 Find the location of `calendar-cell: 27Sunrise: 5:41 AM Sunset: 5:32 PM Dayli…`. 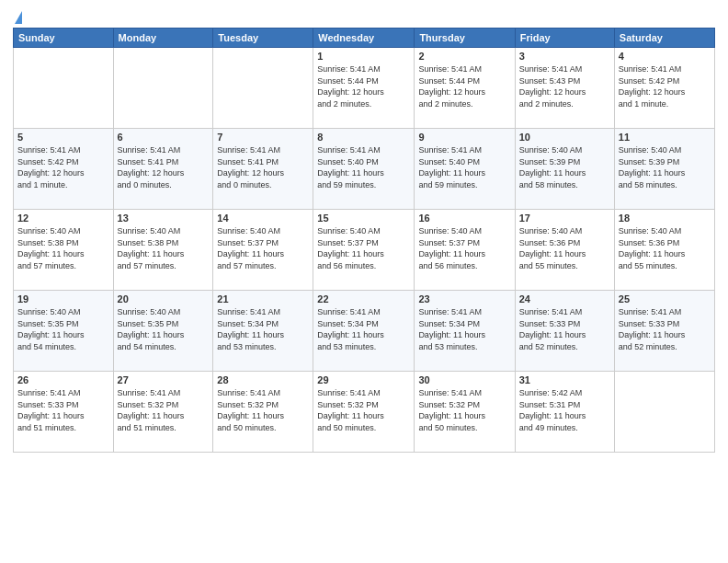

calendar-cell: 27Sunrise: 5:41 AM Sunset: 5:32 PM Dayli… is located at coordinates (164, 412).